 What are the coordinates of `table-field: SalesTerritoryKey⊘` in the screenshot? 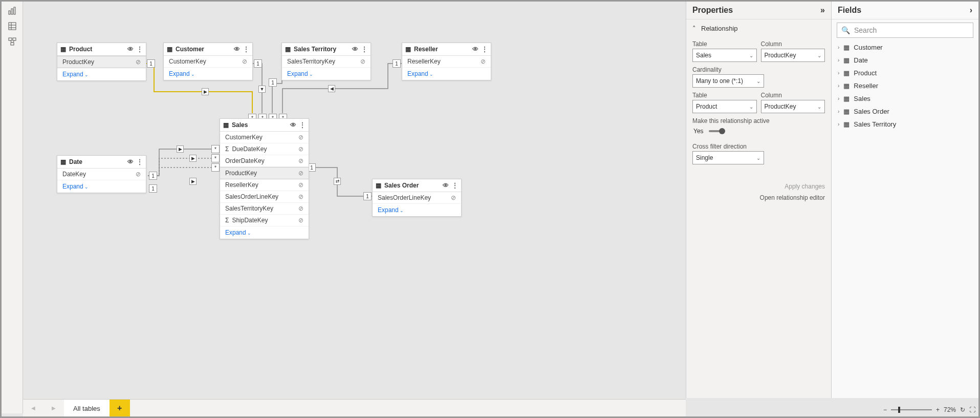 It's located at (264, 209).